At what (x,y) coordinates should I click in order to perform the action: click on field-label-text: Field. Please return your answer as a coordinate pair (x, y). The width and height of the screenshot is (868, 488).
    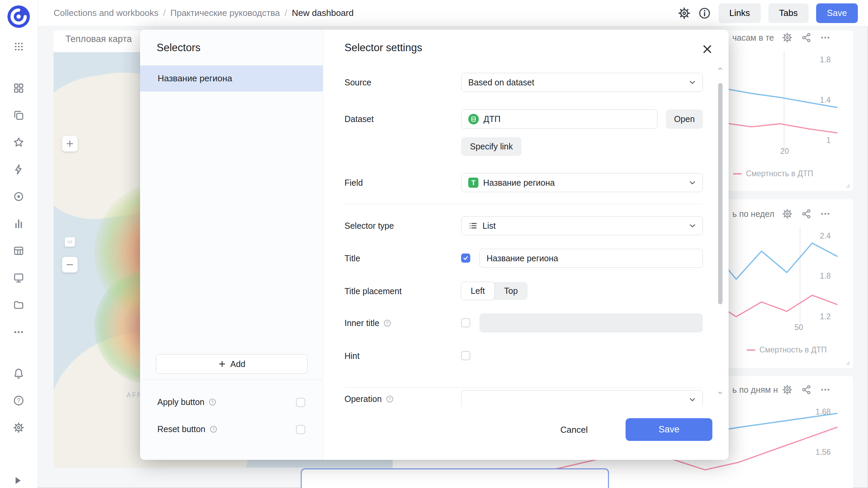
    Looking at the image, I should click on (354, 183).